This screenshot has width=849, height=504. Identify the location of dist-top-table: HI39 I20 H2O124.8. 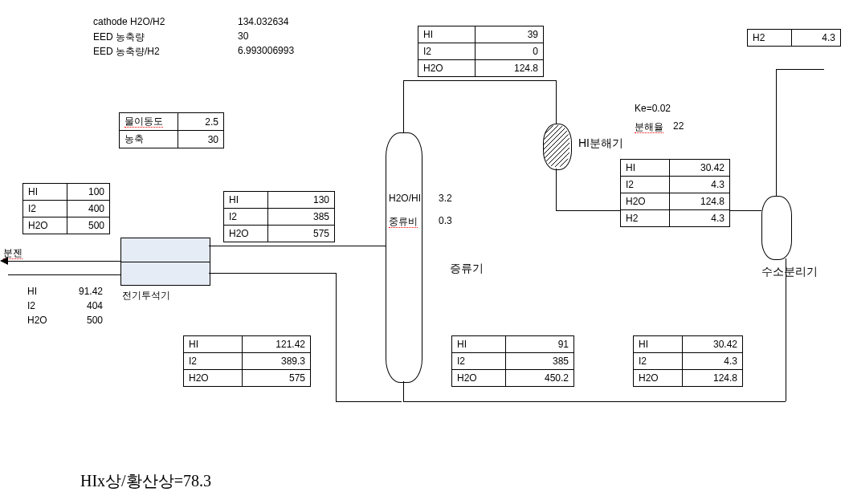
(480, 51).